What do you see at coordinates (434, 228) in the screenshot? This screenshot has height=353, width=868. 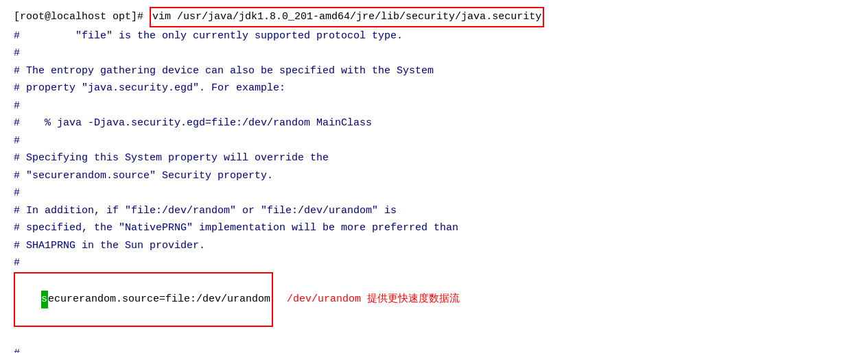 I see `comment-line-12: # specified, the "NativePRNG" implementa…` at bounding box center [434, 228].